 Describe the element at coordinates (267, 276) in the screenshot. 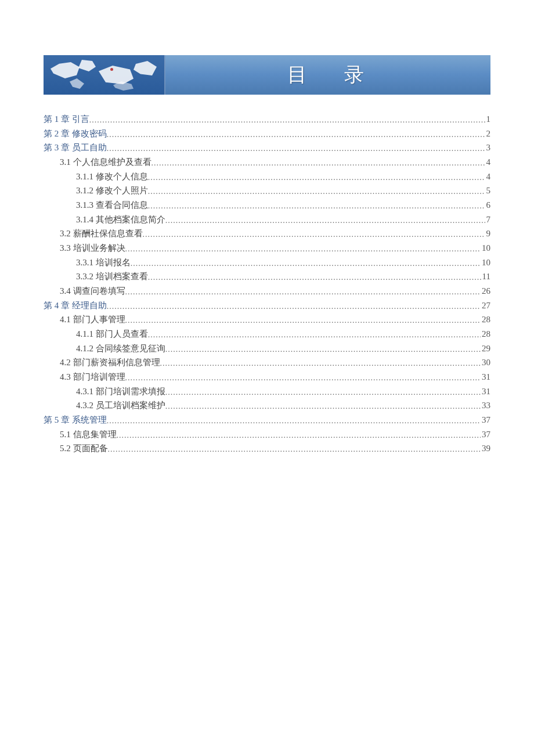

I see `toc-entry: 3.3.2 培训档案查看 11` at that location.